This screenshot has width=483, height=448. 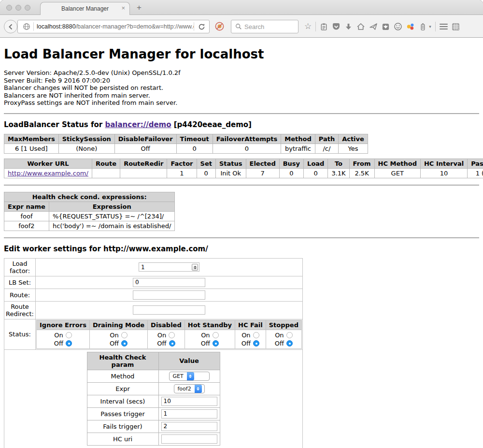 What do you see at coordinates (392, 27) in the screenshot?
I see `toolbar-icons: ☆` at bounding box center [392, 27].